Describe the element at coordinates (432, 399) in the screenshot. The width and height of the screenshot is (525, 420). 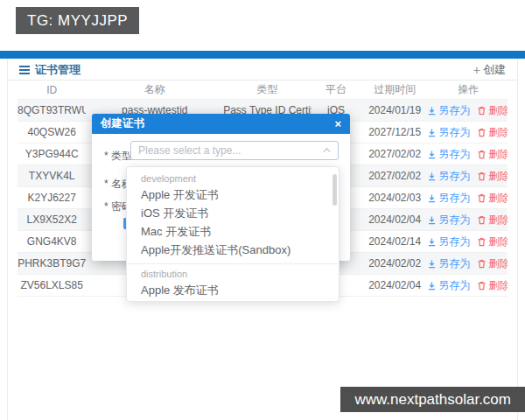
I see `website-watermark-badge: www.nextpathsolar.com` at that location.